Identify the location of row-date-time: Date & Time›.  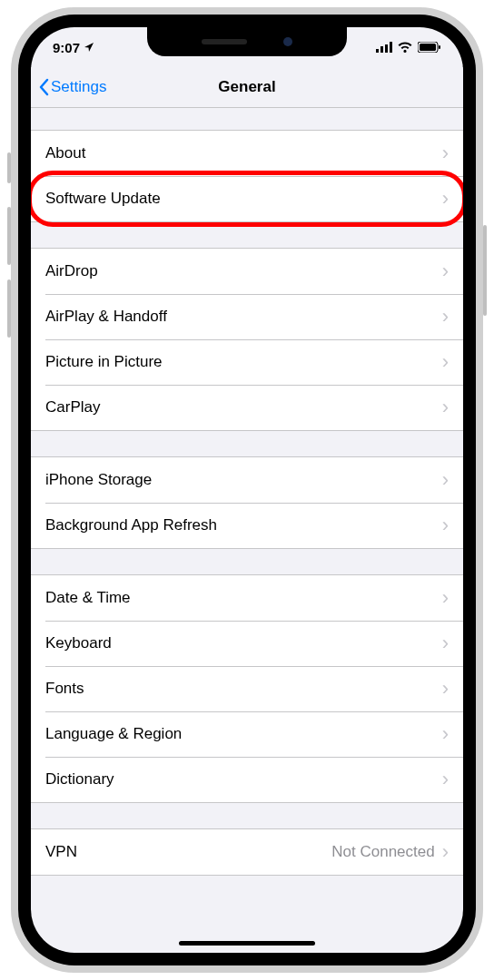
(247, 598).